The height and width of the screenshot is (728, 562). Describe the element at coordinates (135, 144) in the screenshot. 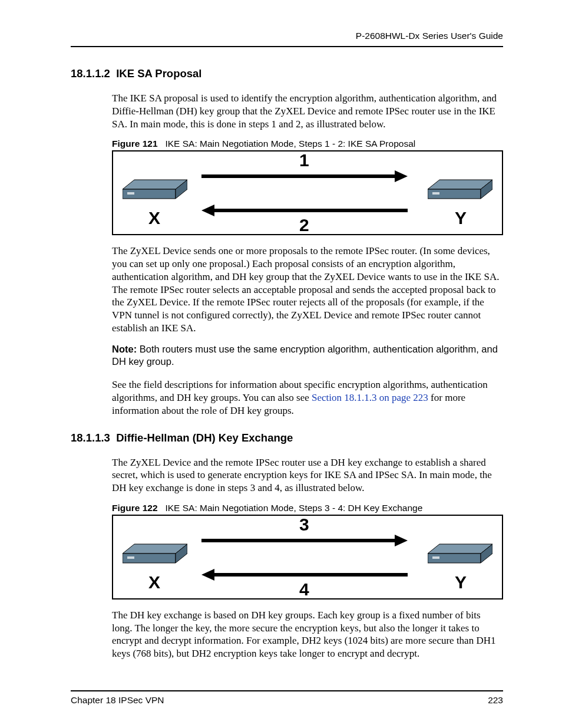

I see `figure-label: Figure 121` at that location.